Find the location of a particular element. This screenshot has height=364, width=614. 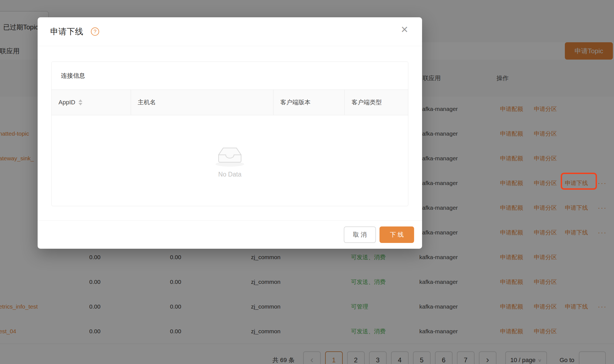

offline-confirm-button: 下 线 is located at coordinates (397, 235).